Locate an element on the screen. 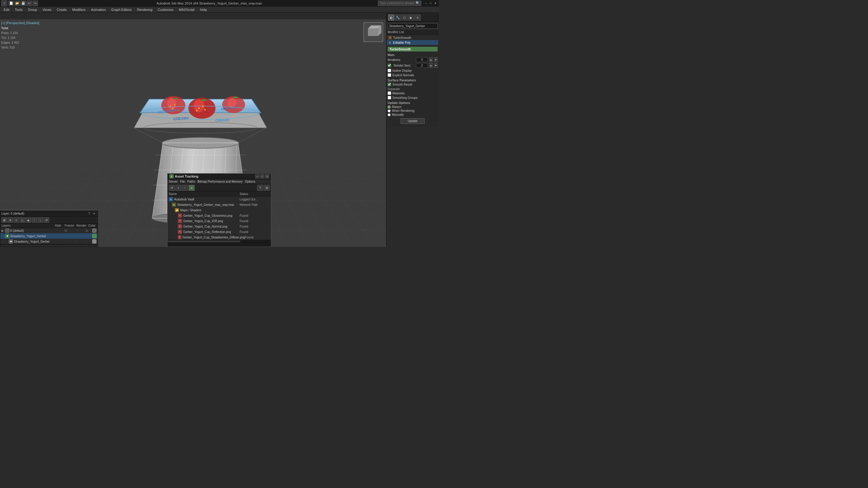  asset-menu-bar: Server File Paths Bitmap Performance and… is located at coordinates (219, 182).